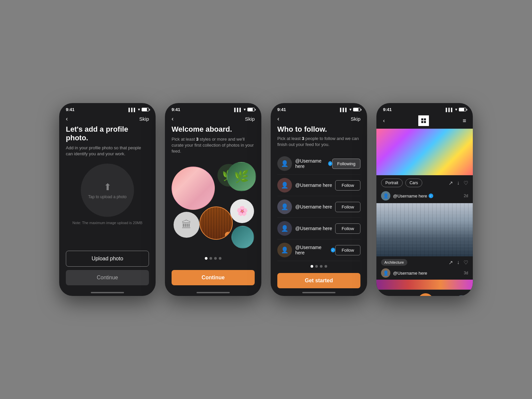 The width and height of the screenshot is (532, 399). What do you see at coordinates (108, 187) in the screenshot?
I see `upload-cloud-icon: ⬆` at bounding box center [108, 187].